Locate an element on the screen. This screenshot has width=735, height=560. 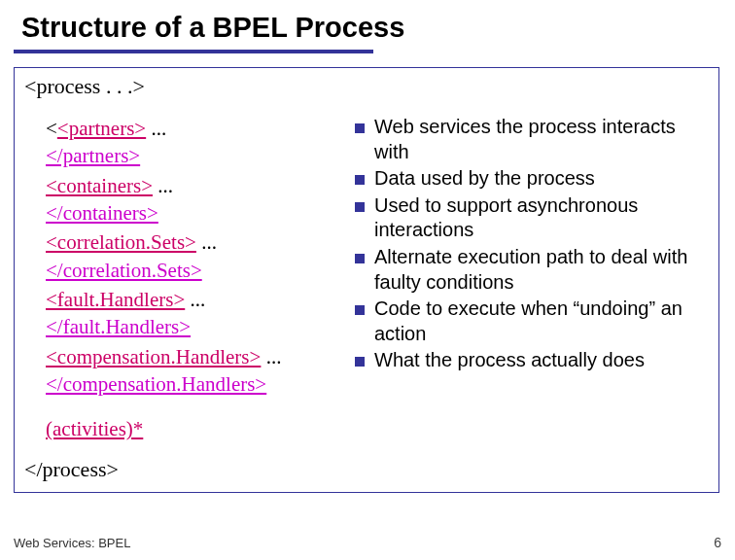
bullet-item: Web services the process interacts with is located at coordinates (532, 140).